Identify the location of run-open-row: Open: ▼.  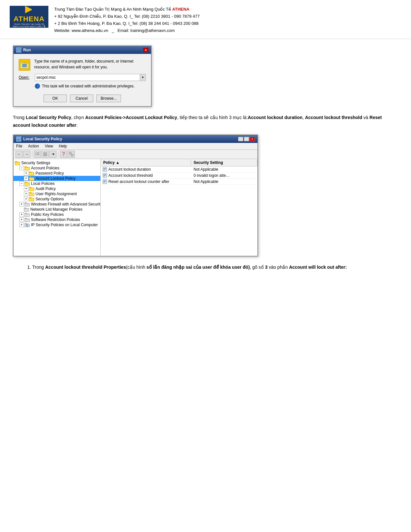
(82, 77).